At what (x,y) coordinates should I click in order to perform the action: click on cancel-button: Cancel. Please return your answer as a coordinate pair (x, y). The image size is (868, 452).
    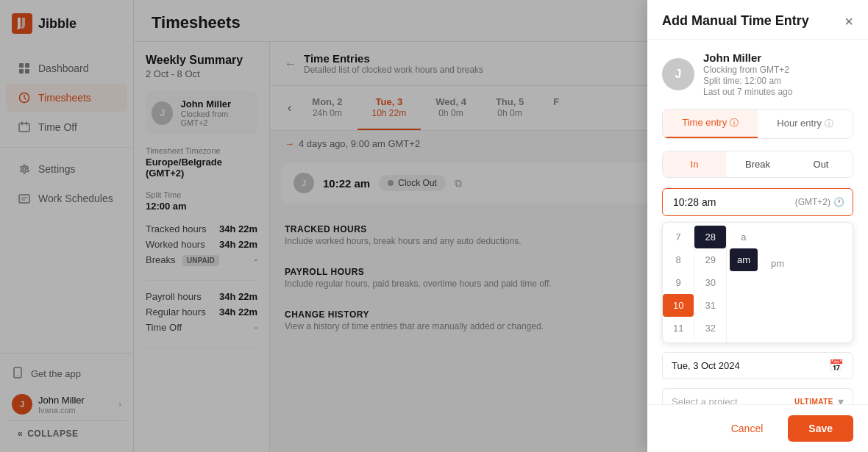
    Looking at the image, I should click on (747, 428).